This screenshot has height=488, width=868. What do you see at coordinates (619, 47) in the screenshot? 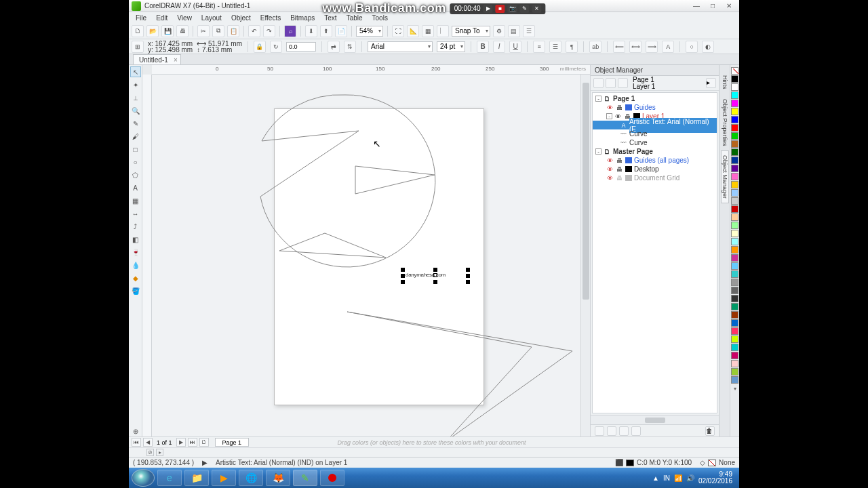
I see `align-left-button: ⟸` at bounding box center [619, 47].